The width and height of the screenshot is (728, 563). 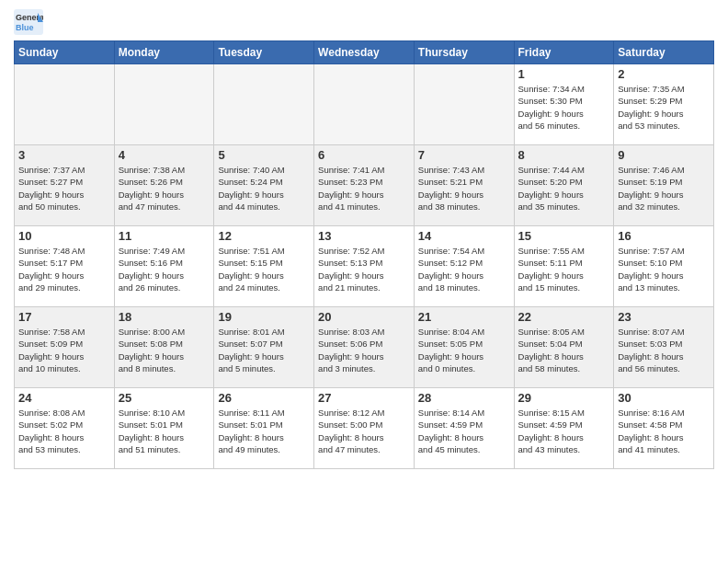 What do you see at coordinates (564, 267) in the screenshot?
I see `calendar-cell: 15Sunrise: 7:55 AM Sunset: 5:11 PM Dayli…` at bounding box center [564, 267].